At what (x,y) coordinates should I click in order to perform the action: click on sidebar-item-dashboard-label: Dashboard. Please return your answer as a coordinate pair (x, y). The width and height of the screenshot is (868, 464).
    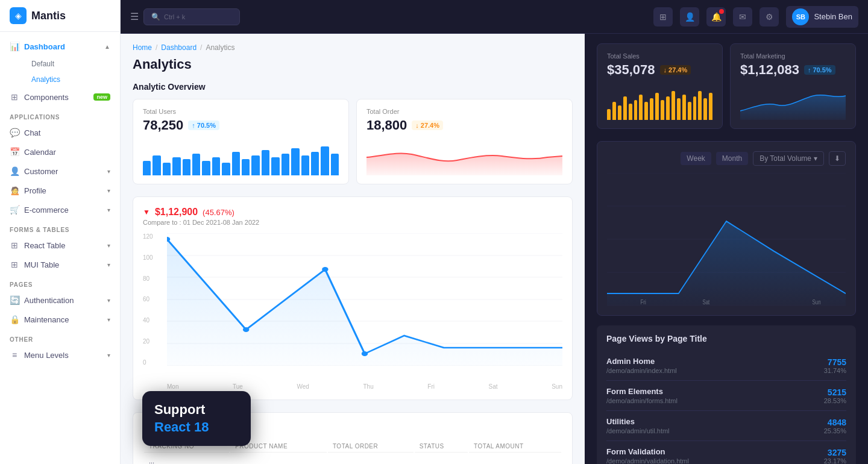
    Looking at the image, I should click on (45, 47).